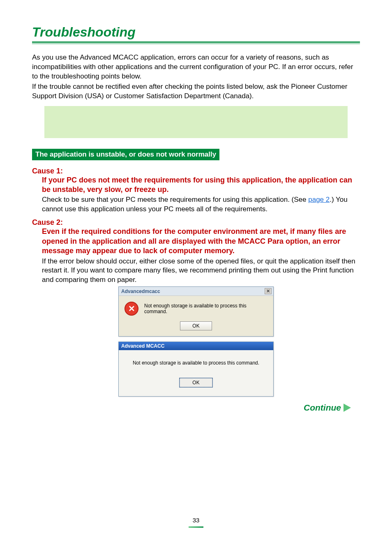 The width and height of the screenshot is (392, 554). I want to click on close-icon: ✕, so click(268, 291).